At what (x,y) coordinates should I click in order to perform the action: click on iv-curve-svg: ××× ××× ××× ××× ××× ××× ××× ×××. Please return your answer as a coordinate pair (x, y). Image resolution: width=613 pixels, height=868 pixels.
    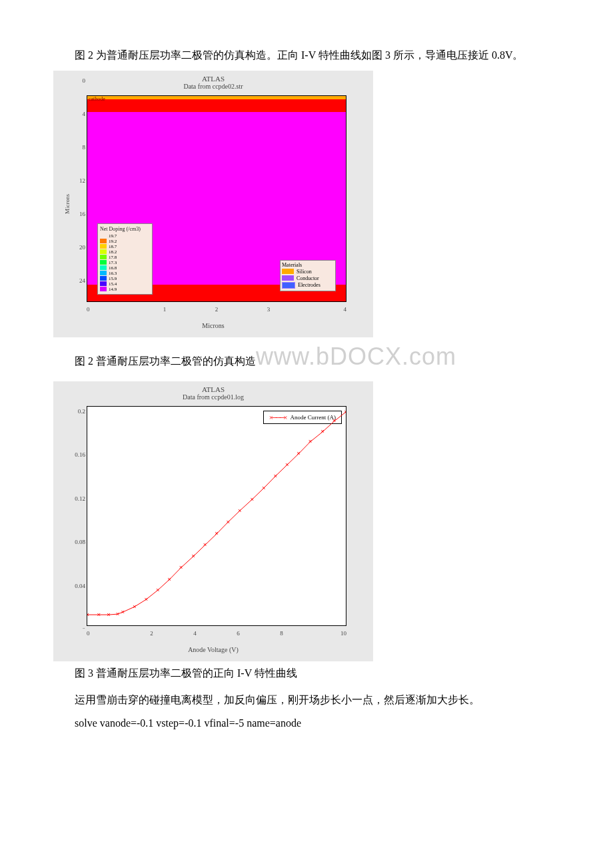
    Looking at the image, I should click on (217, 516).